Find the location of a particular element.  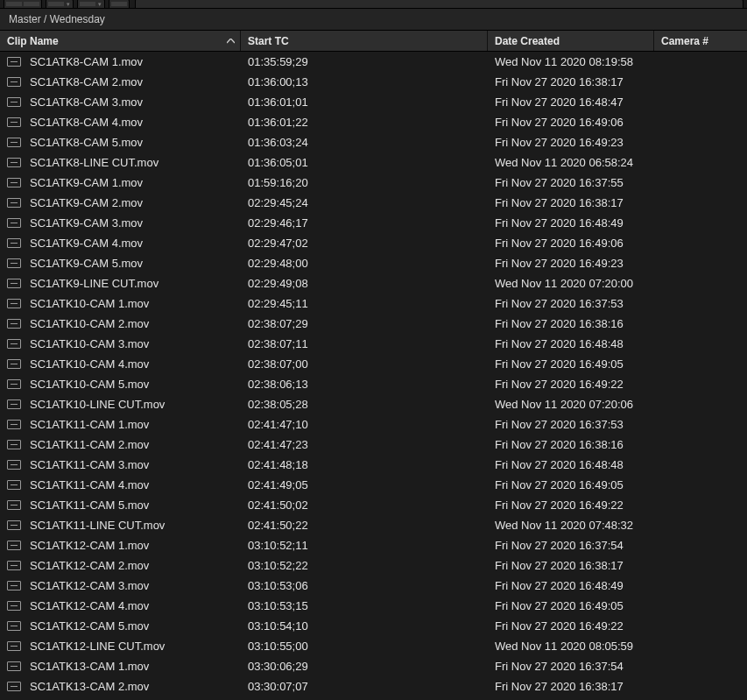

cell-clip-name: SC1ATK12-CAM 5.mov is located at coordinates (121, 626).